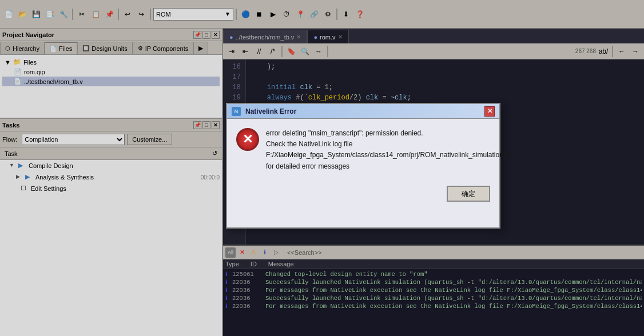  I want to click on ok-button: 确定, so click(468, 194).